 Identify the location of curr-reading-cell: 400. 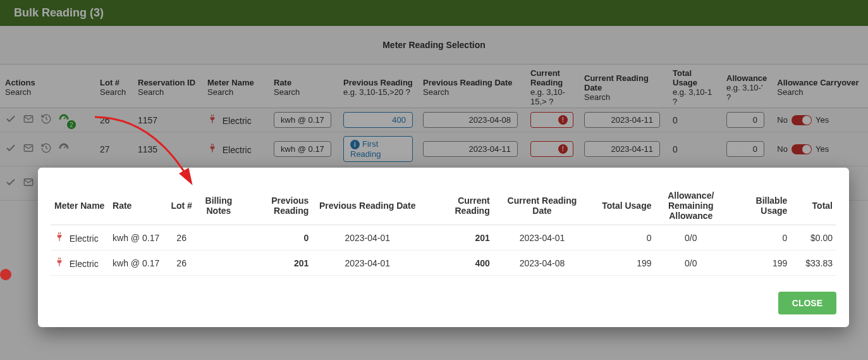
(458, 263).